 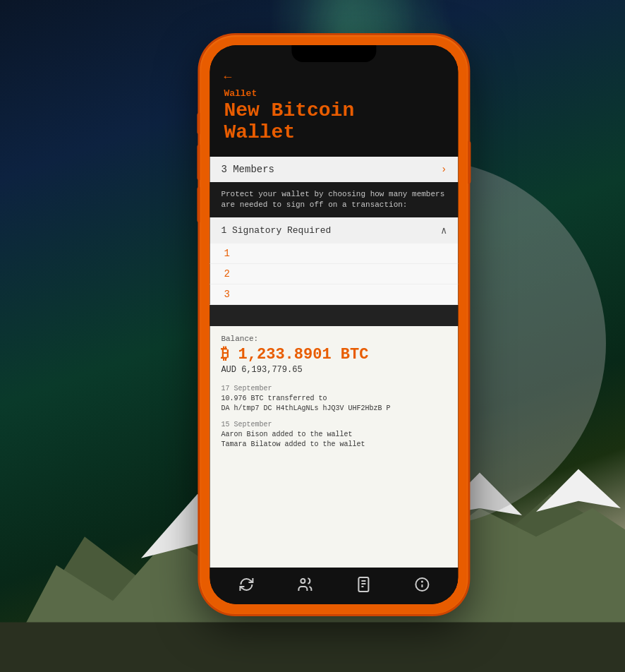 What do you see at coordinates (363, 584) in the screenshot?
I see `document-nav-icon` at bounding box center [363, 584].